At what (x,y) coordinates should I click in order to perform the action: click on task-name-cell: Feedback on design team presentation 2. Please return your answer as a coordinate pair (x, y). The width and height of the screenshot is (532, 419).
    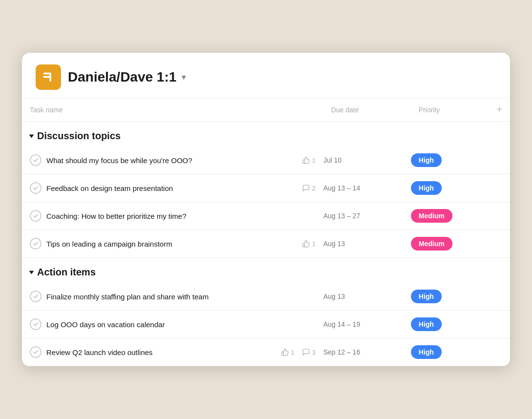
    Looking at the image, I should click on (173, 189).